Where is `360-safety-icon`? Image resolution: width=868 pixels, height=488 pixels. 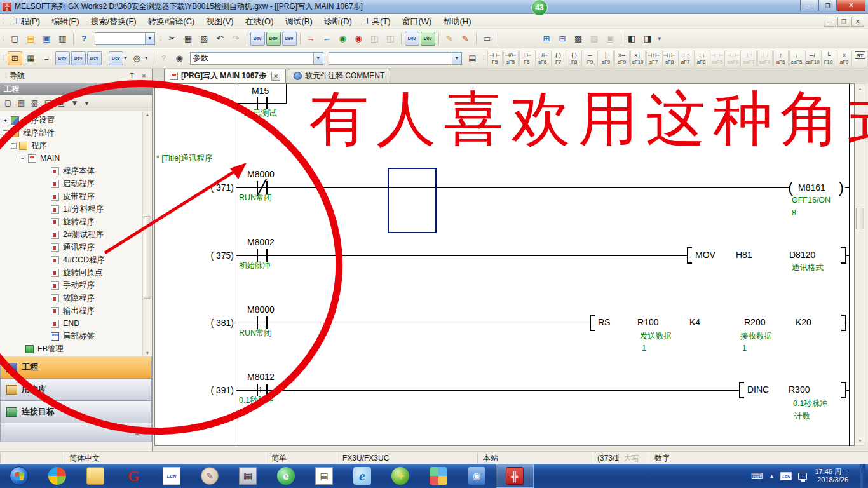 360-safety-icon is located at coordinates (400, 476).